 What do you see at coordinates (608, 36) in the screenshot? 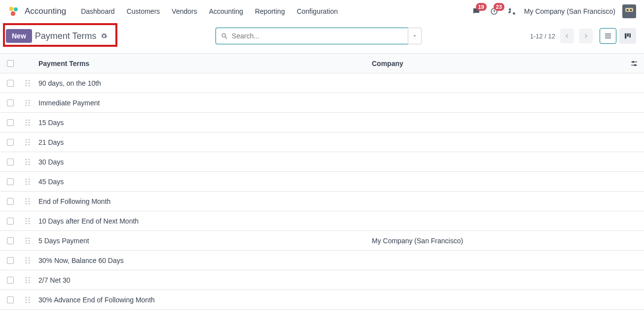
I see `view-list-button` at bounding box center [608, 36].